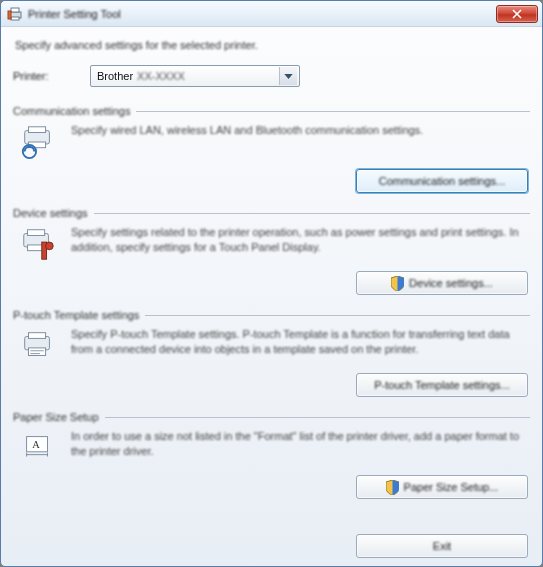 Image resolution: width=543 pixels, height=567 pixels. What do you see at coordinates (262, 14) in the screenshot?
I see `window-title: Printer Setting Tool` at bounding box center [262, 14].